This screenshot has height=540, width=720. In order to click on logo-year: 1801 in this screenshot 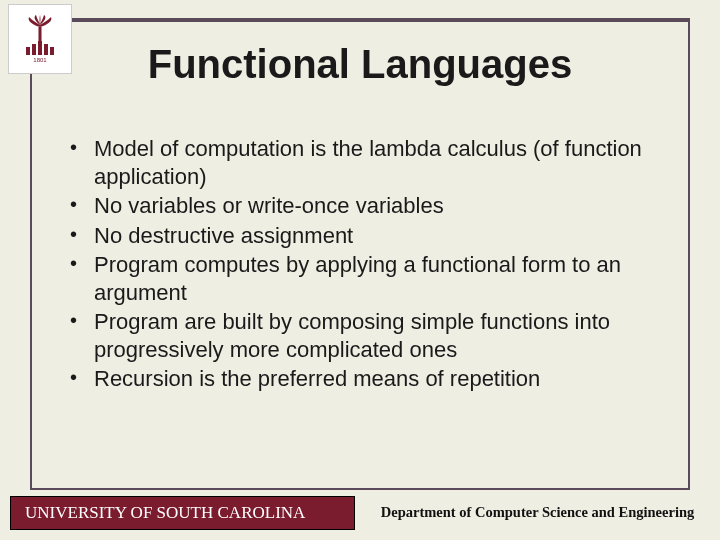, I will do `click(40, 60)`.